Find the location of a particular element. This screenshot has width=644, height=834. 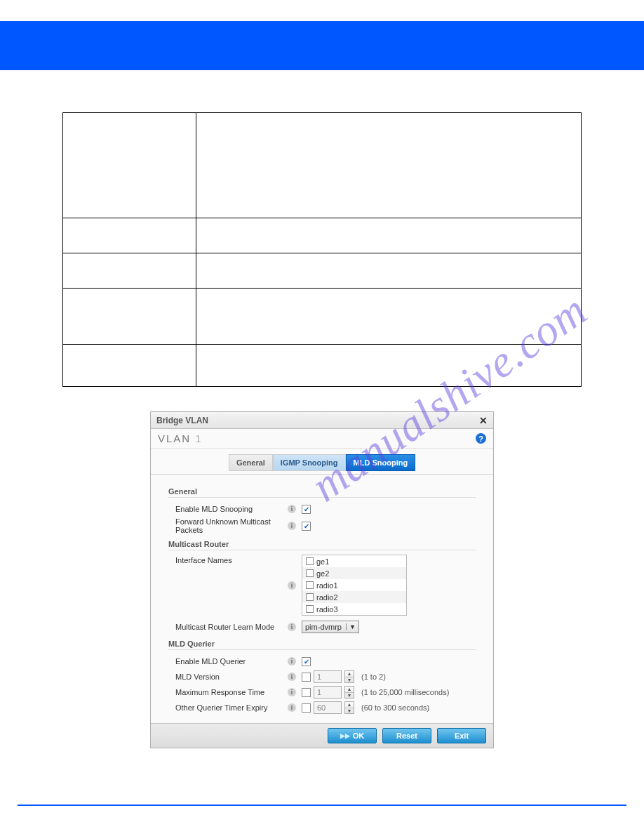

tab-mld-snooping: MLD Snooping is located at coordinates (381, 463).